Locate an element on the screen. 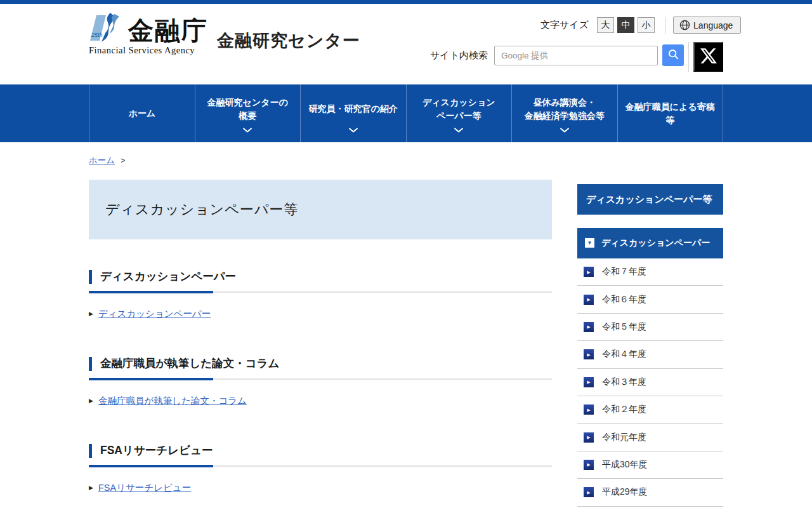 This screenshot has width=812, height=508. x-social-button is located at coordinates (708, 57).